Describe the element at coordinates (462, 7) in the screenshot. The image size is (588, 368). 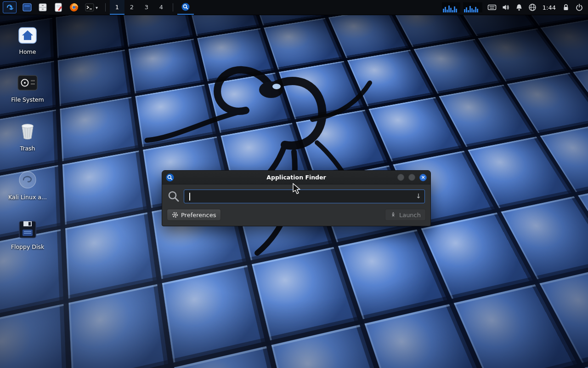
I see `network-monitor-graph` at that location.